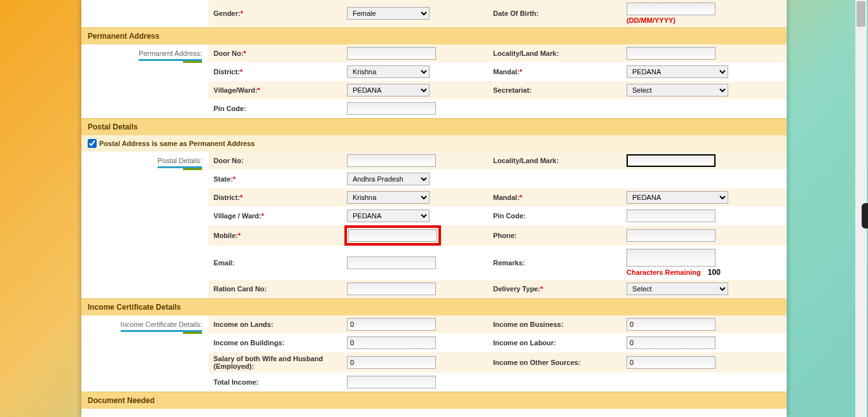 The image size is (868, 417). I want to click on postal-side-label: Postal Details:, so click(180, 162).